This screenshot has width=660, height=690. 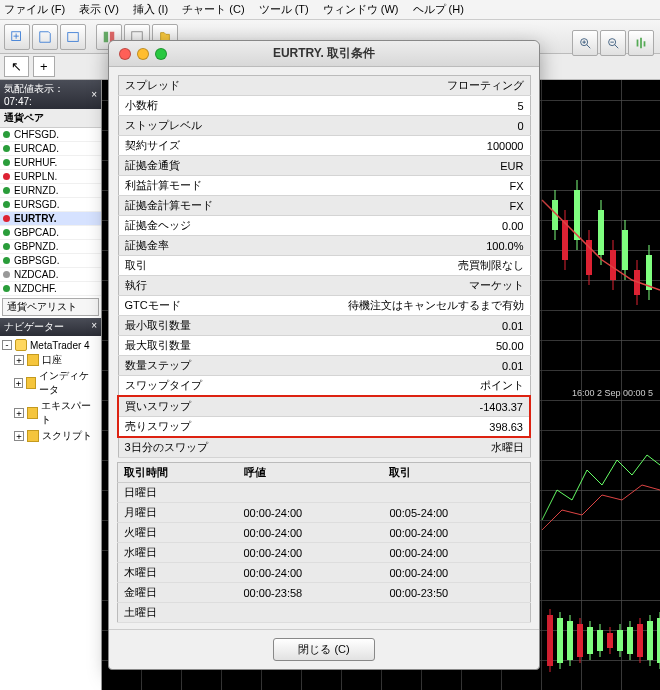 What do you see at coordinates (36, 274) in the screenshot?
I see `symbol-name: NZDCAD.` at bounding box center [36, 274].